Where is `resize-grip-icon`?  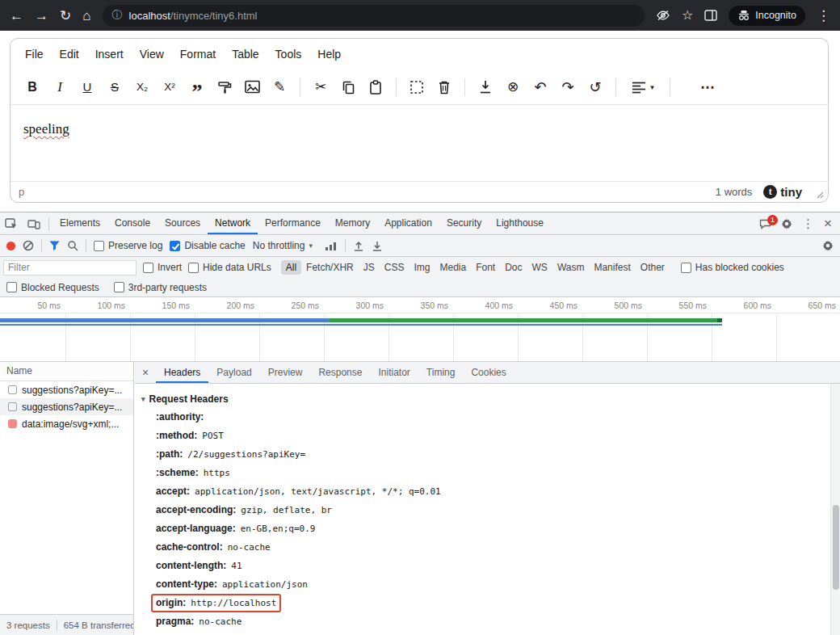
resize-grip-icon is located at coordinates (821, 196).